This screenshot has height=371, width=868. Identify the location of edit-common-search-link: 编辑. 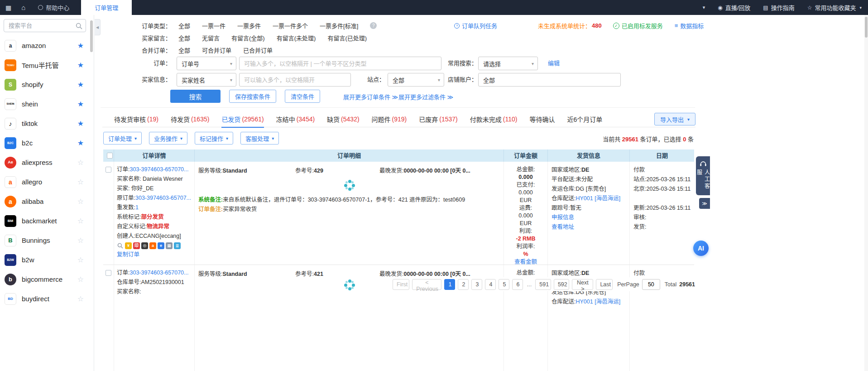
(554, 63).